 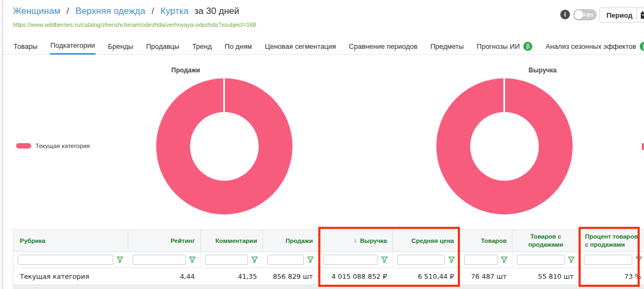 What do you see at coordinates (579, 15) in the screenshot?
I see `toggle-knob-icon` at bounding box center [579, 15].